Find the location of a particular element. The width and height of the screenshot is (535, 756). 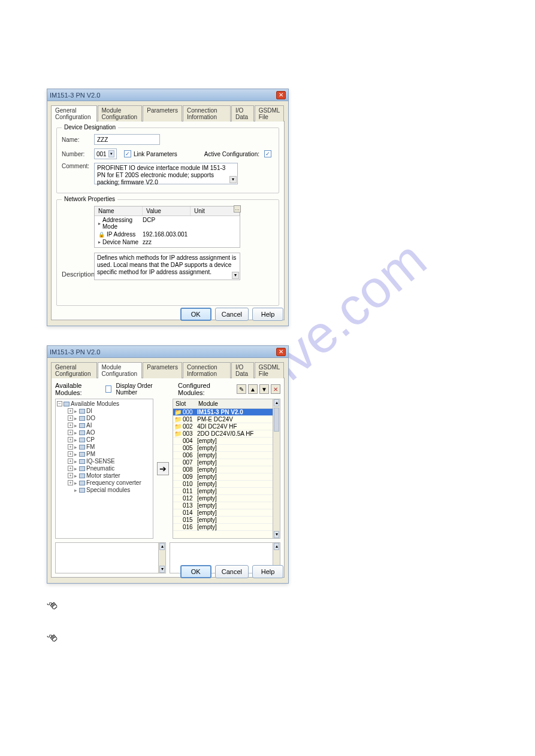

table-row: 004[empty] is located at coordinates (226, 441).